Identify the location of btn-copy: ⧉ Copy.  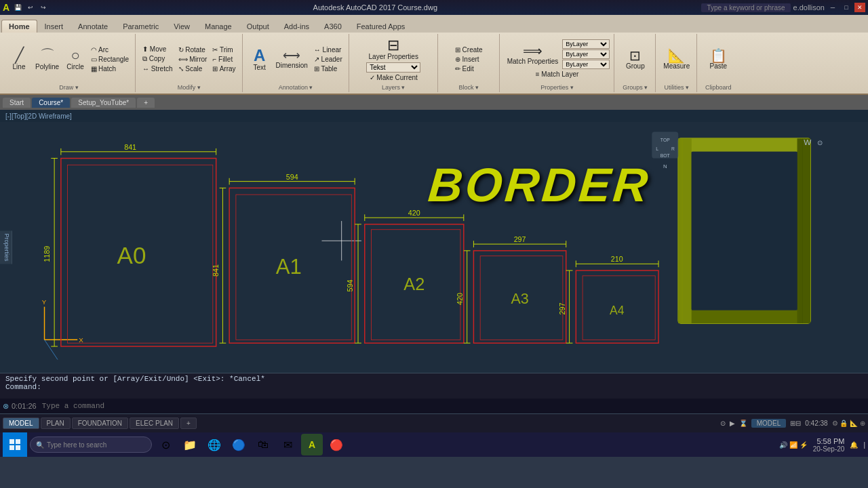
(157, 59).